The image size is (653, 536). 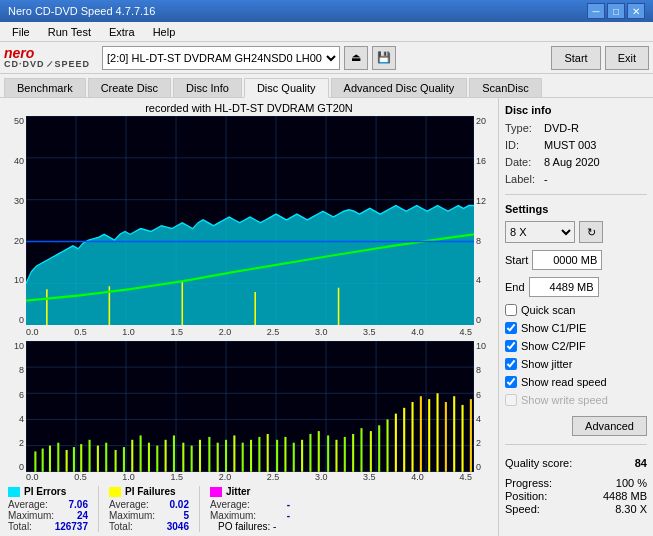 I want to click on quick-scan-checkbox, so click(x=511, y=310).